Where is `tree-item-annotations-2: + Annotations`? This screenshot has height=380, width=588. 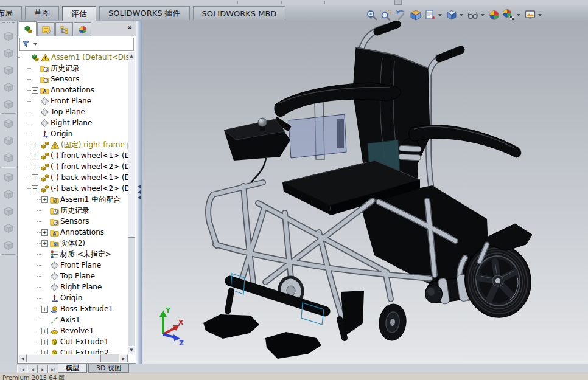 tree-item-annotations-2: + Annotations is located at coordinates (73, 232).